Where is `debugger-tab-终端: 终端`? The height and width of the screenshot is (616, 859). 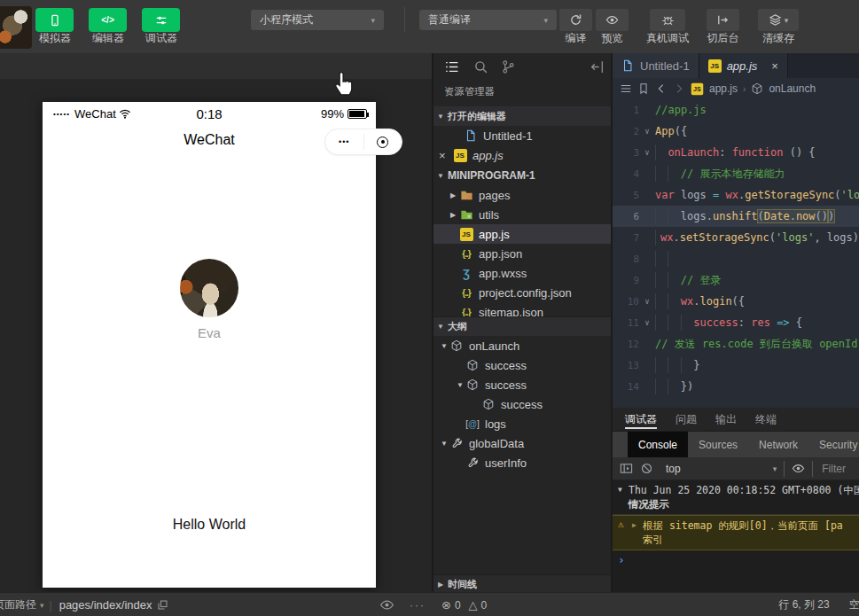
debugger-tab-终端: 终端 is located at coordinates (766, 420).